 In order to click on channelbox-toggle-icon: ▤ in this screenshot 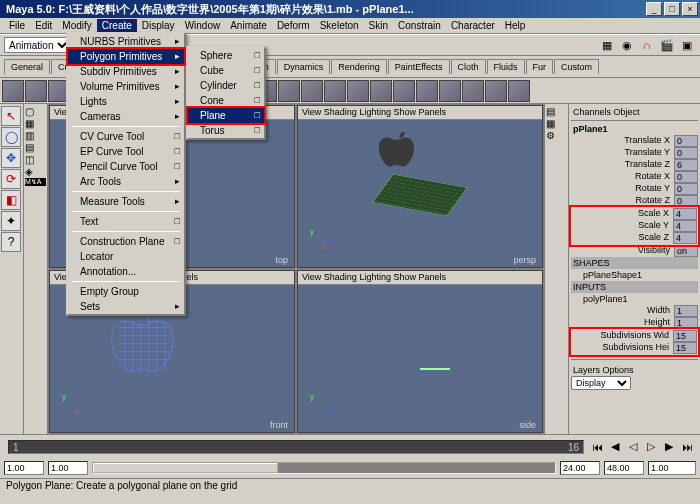, I will do `click(556, 112)`.